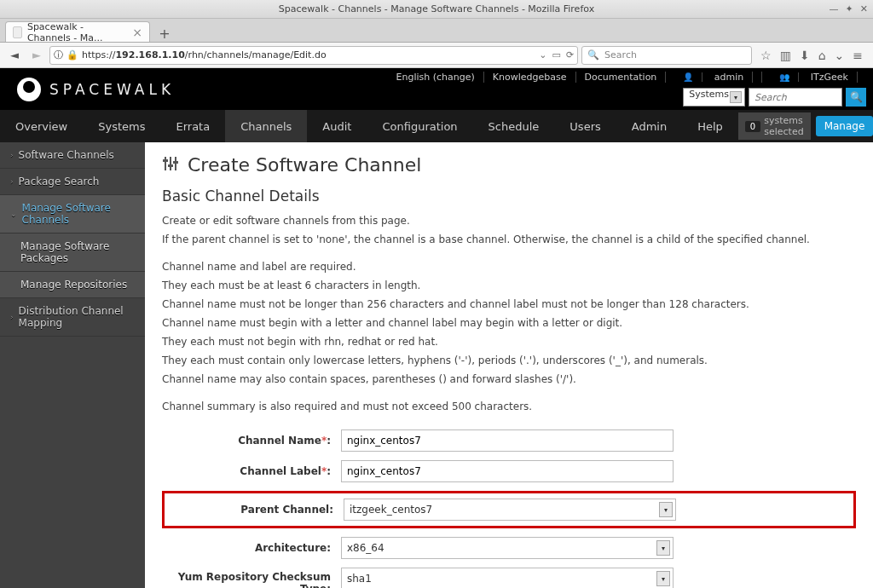 This screenshot has height=588, width=873. Describe the element at coordinates (72, 55) in the screenshot. I see `lock-icon: 🔒` at that location.